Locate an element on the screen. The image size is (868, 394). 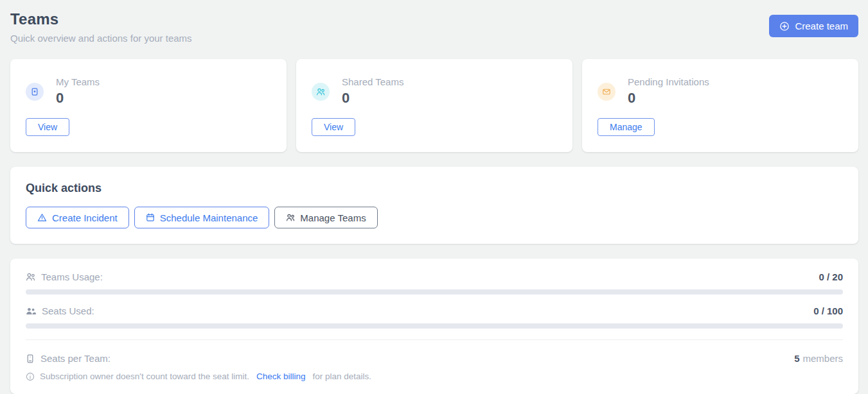
manage-teams-label: Manage Teams is located at coordinates (333, 218).